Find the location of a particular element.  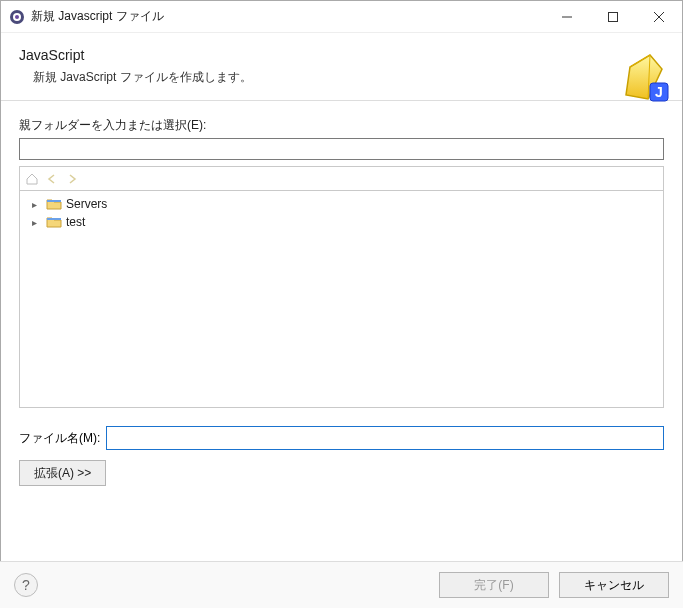

tree-item: ▸ Servers is located at coordinates (342, 204).